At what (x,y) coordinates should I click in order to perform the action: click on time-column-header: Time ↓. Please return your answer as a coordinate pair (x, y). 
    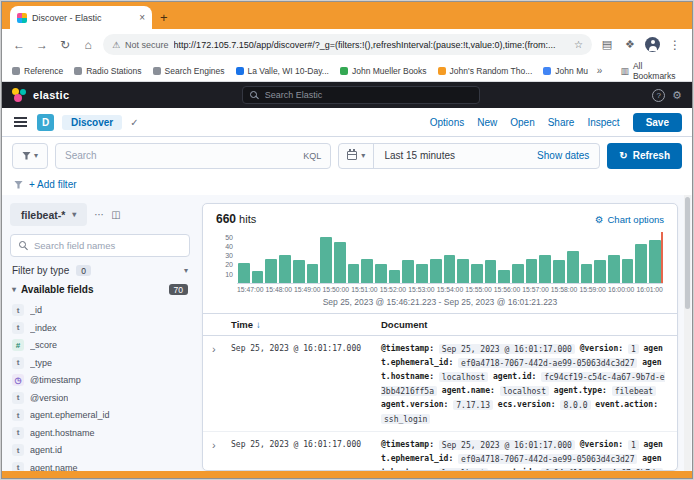
    Looking at the image, I should click on (306, 324).